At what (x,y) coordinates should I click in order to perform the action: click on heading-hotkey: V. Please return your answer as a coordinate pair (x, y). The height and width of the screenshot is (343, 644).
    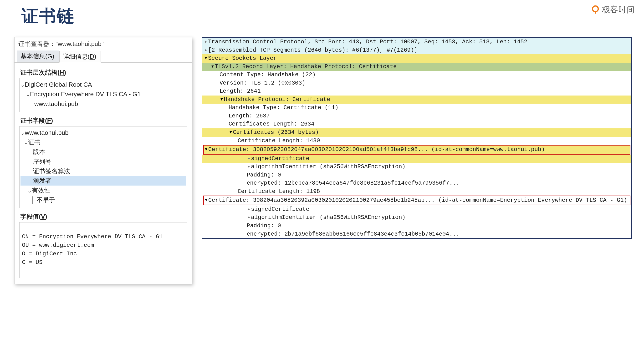
    Looking at the image, I should click on (43, 216).